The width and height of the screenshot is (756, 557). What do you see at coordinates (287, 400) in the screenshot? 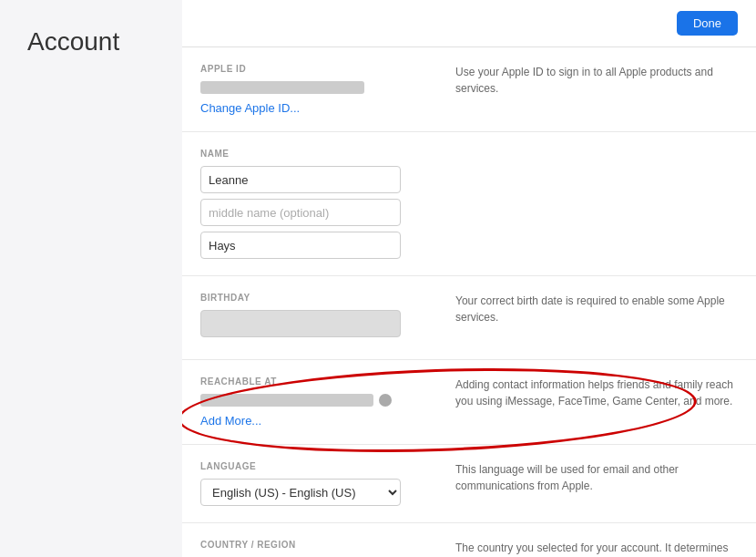
I see `reachable-email-blurred` at bounding box center [287, 400].